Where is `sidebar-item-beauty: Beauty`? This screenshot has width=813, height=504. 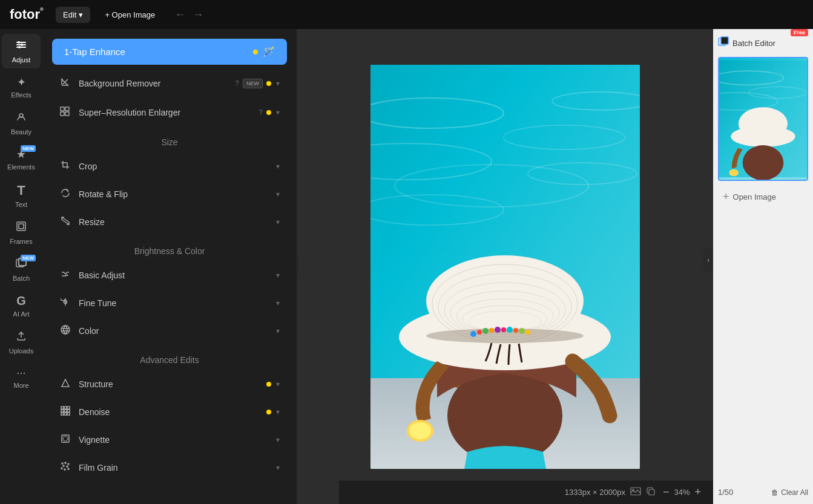
sidebar-item-beauty: Beauty is located at coordinates (21, 123).